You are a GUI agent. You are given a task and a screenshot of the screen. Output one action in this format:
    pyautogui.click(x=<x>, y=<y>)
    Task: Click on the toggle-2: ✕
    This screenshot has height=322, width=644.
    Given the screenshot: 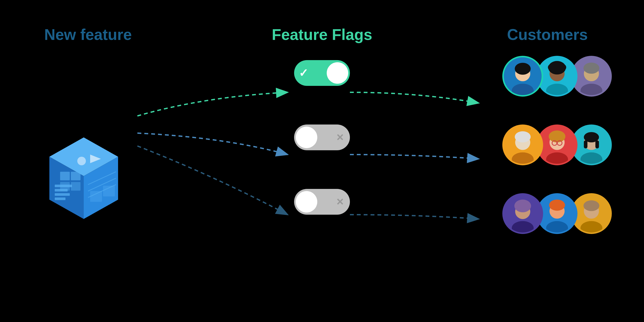 What is the action you would take?
    pyautogui.click(x=322, y=138)
    